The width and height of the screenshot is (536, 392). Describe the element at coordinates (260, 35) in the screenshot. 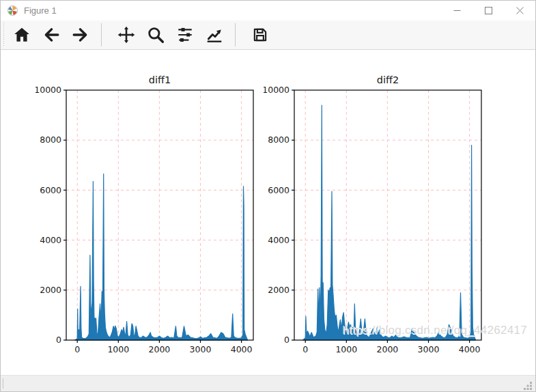

I see `save-button` at that location.